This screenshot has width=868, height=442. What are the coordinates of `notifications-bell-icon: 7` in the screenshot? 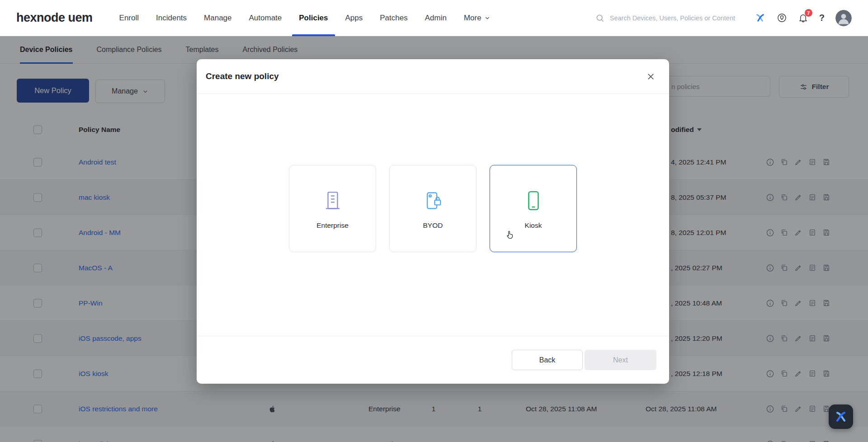 It's located at (803, 18).